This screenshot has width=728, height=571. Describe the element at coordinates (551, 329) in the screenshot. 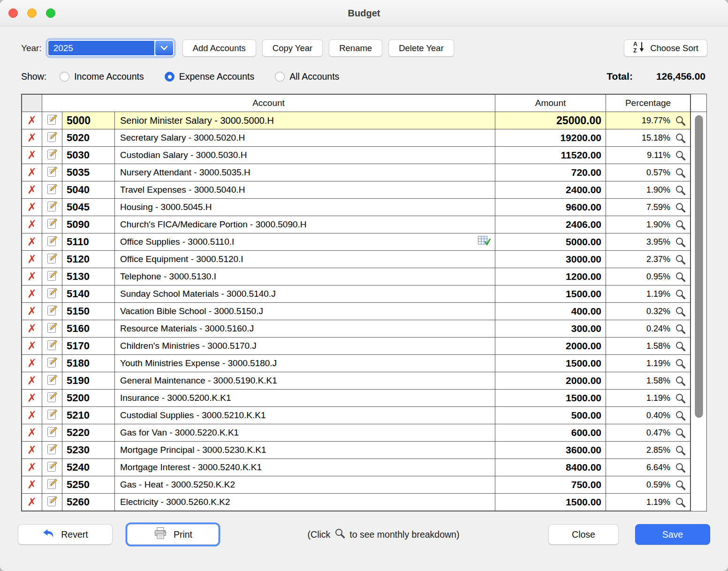

I see `amount-cell: 300.00` at that location.